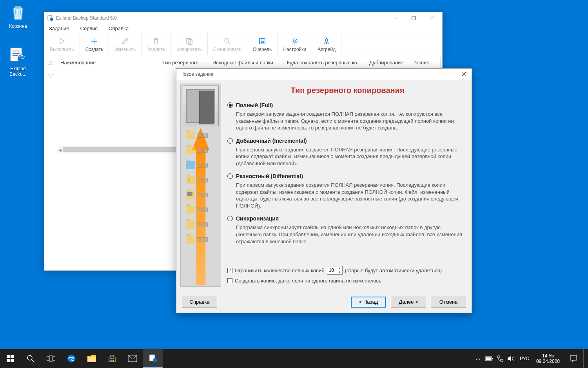  I want to click on help-button: Справка, so click(200, 302).